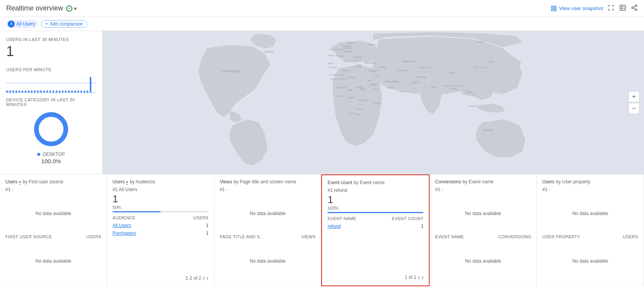 This screenshot has height=287, width=644. Describe the element at coordinates (51, 70) in the screenshot. I see `users-per-minute-label: USERS PER MINUTE` at that location.